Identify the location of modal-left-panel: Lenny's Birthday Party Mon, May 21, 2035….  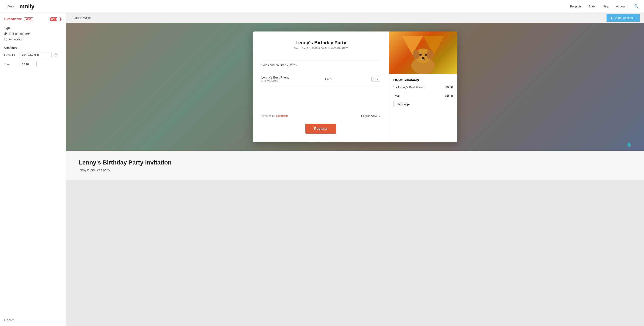
(321, 87).